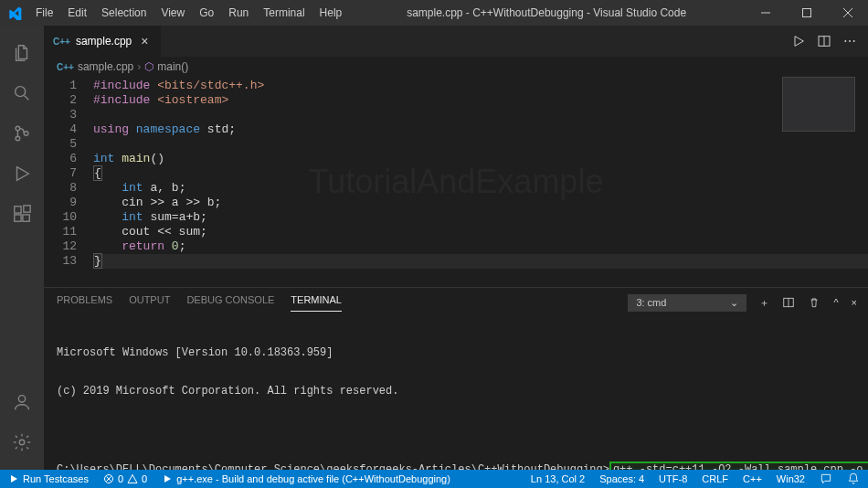 The width and height of the screenshot is (868, 488). I want to click on source-control-icon, so click(22, 133).